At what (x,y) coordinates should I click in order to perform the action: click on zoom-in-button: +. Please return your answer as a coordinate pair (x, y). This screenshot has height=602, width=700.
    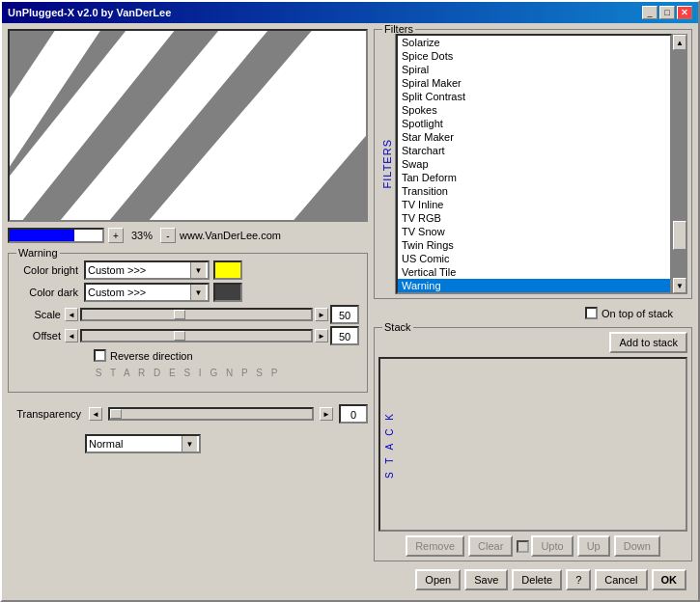
    Looking at the image, I should click on (116, 235).